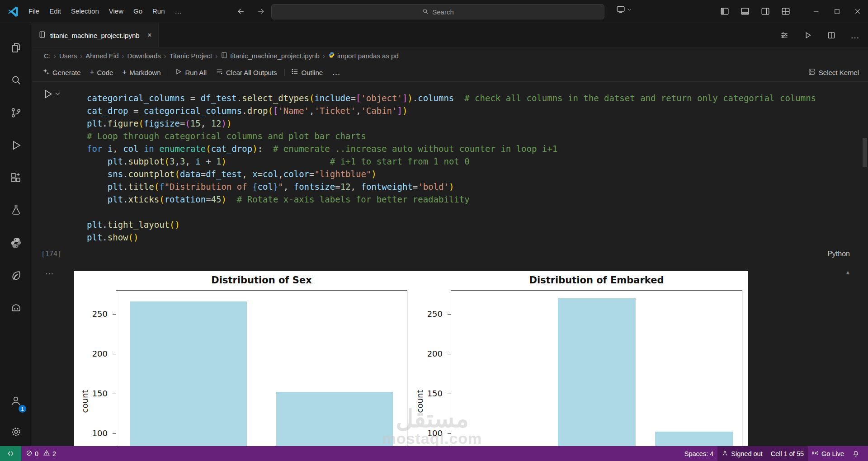  I want to click on breadcrumb-item: import pandas as pd, so click(363, 56).